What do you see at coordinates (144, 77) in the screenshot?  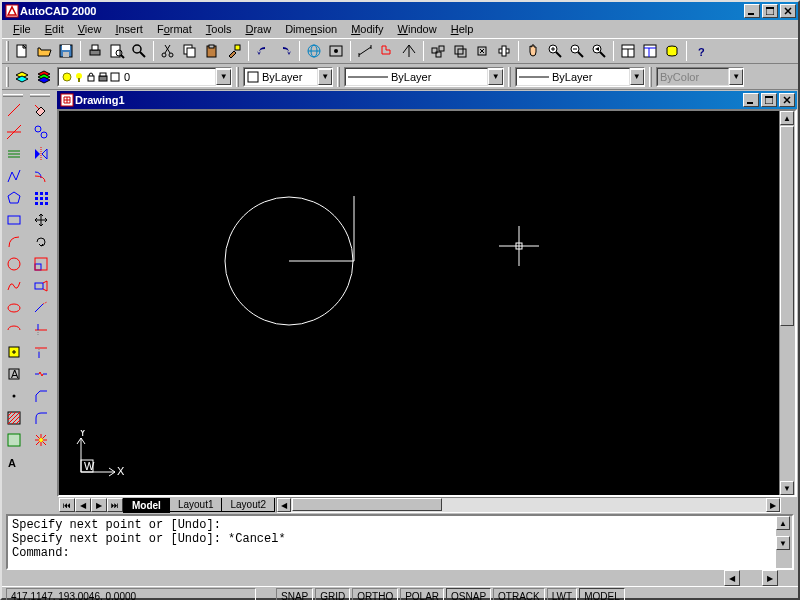 I see `layer-combo: 0 ▼` at bounding box center [144, 77].